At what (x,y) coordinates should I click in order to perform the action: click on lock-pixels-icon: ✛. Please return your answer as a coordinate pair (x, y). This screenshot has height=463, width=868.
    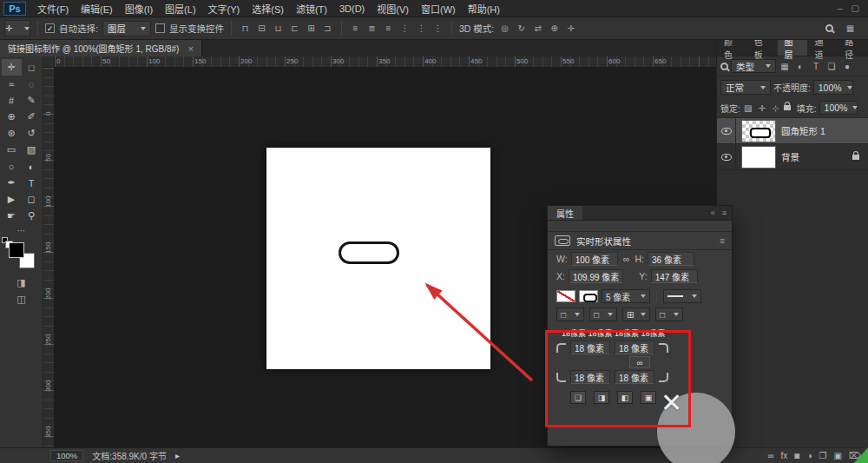
    Looking at the image, I should click on (762, 108).